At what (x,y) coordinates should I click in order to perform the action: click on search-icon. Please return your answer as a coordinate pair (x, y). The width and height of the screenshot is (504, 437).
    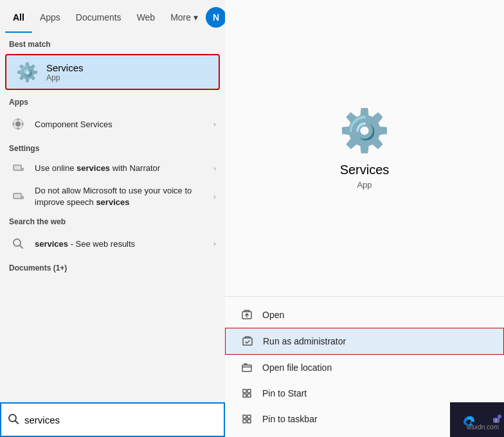
    Looking at the image, I should click on (14, 420).